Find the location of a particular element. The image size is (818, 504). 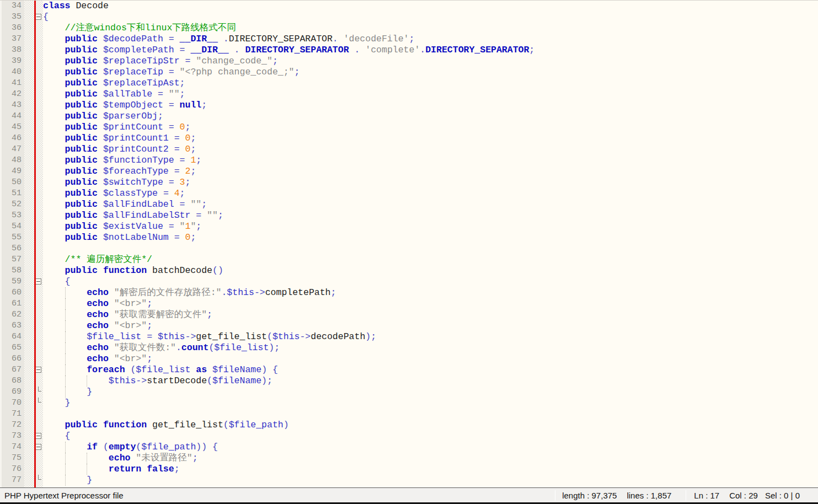

code-text: public $replaceTip = "<?php change_code_… is located at coordinates (430, 72).